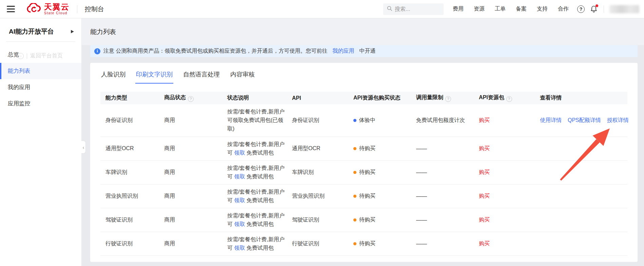 Image resolution: width=644 pixels, height=266 pixels. Describe the element at coordinates (41, 41) in the screenshot. I see `sidebar-separator` at that location.